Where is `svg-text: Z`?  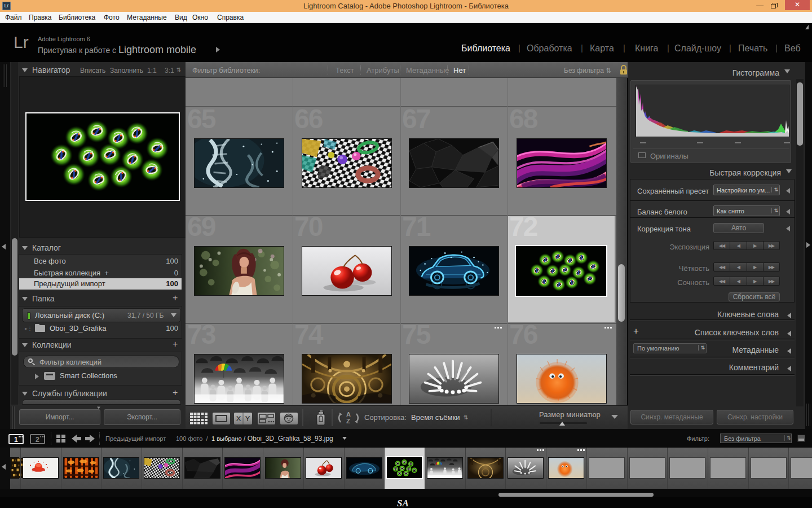
svg-text: Z is located at coordinates (348, 421).